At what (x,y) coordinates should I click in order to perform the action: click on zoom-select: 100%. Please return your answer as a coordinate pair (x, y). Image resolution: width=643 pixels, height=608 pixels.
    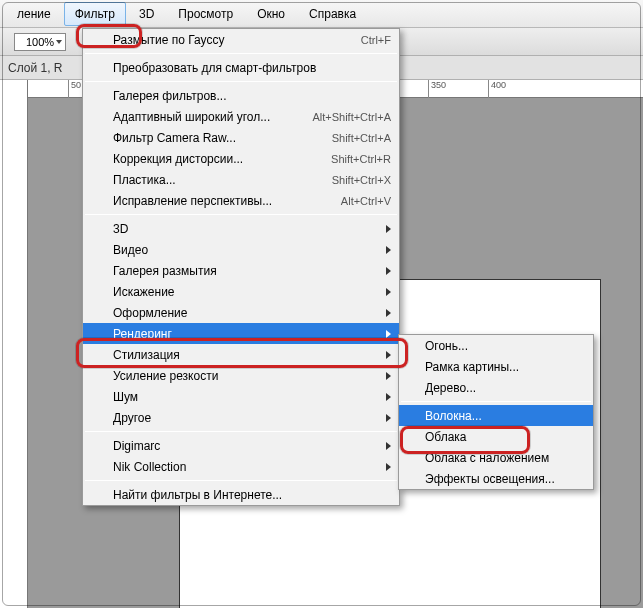
    Looking at the image, I should click on (40, 42).